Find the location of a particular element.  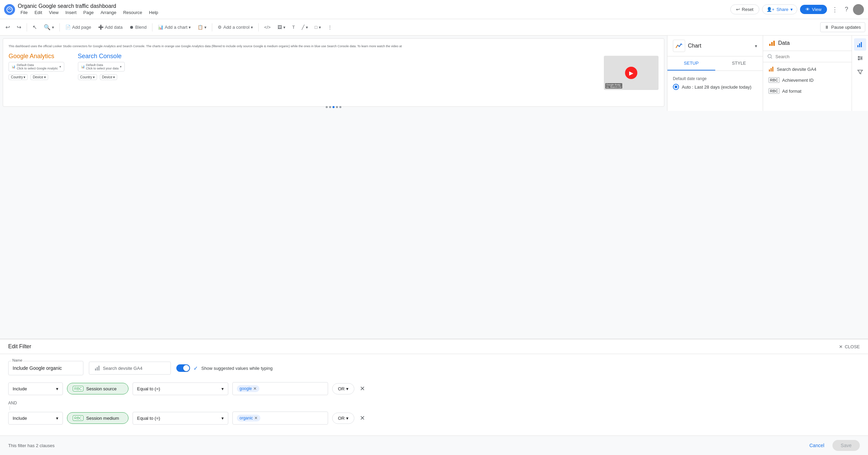

data-items-list: Search devsite GA4 RBC Achievement ID RB… is located at coordinates (807, 80).